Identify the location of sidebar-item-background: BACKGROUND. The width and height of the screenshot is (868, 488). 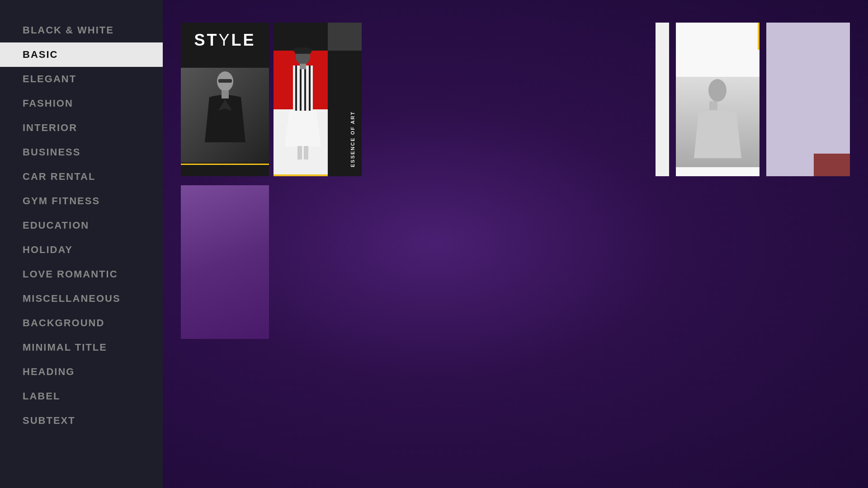
(81, 323).